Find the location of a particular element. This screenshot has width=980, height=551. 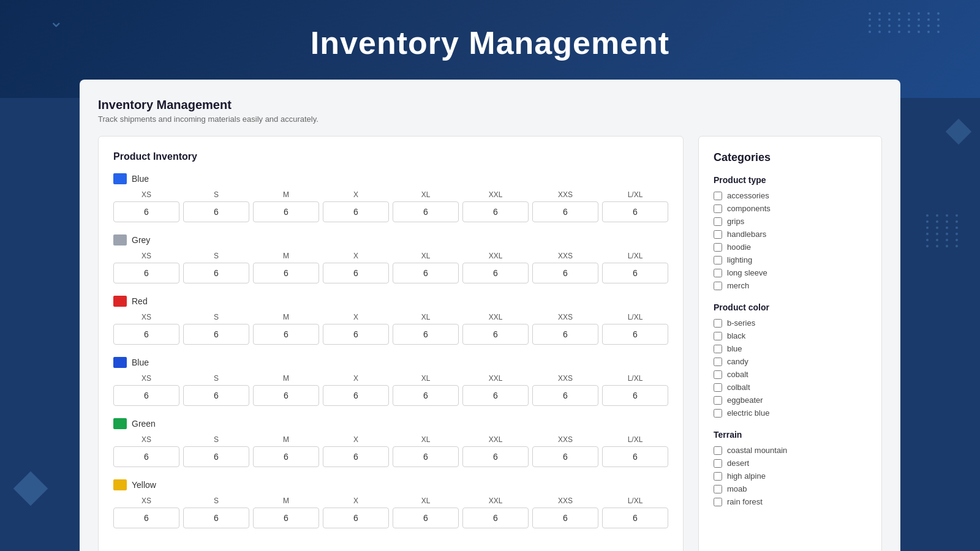

color-name: Blue is located at coordinates (140, 362).